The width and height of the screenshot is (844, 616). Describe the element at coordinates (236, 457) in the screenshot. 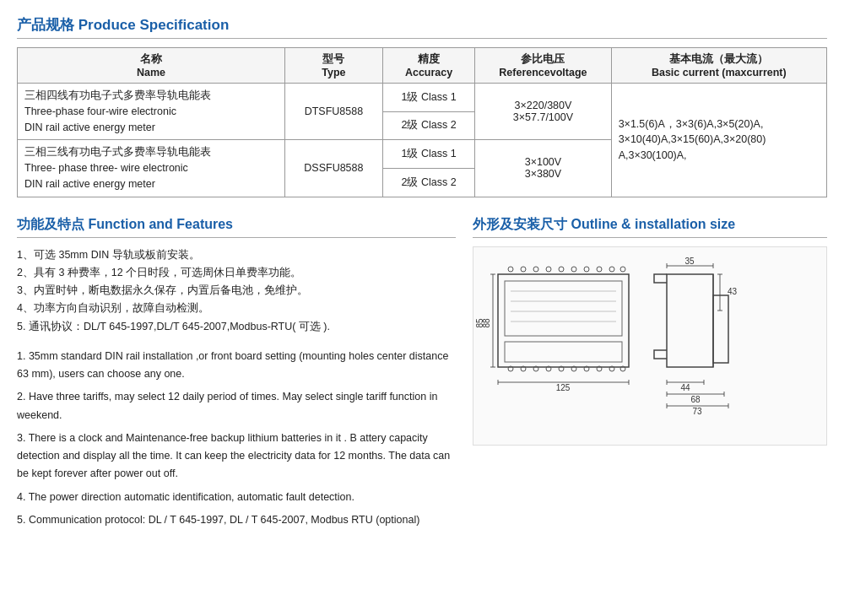

I see `feature-en-3: 3. There is a clock and Maintenance-free…` at that location.